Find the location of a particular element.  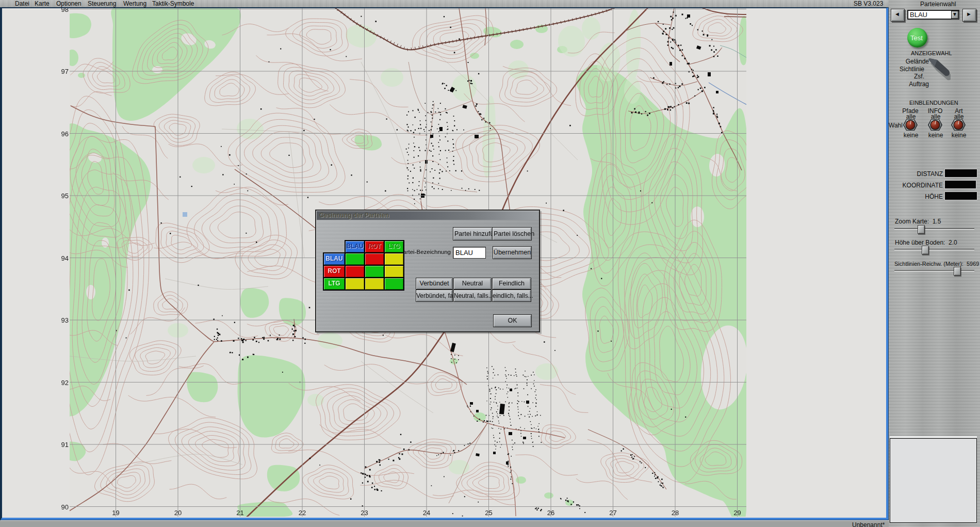

svg-text: 22 is located at coordinates (302, 513).